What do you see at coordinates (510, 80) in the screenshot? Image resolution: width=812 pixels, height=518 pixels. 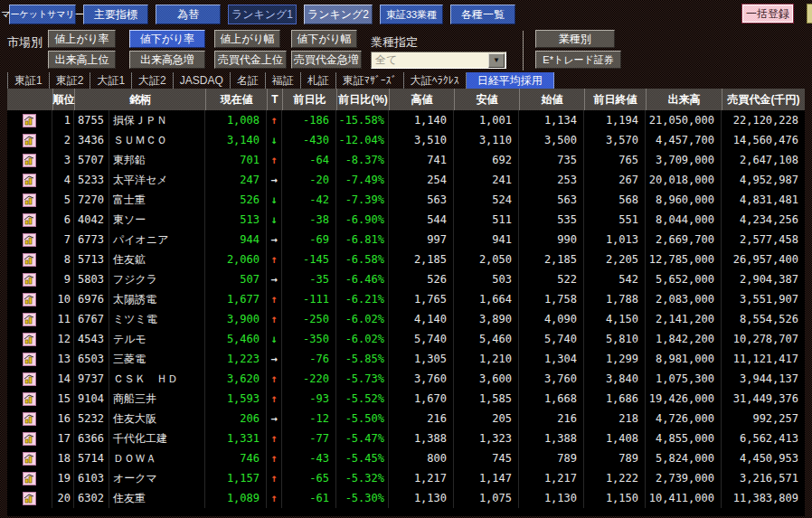 I see `tab-日経平均採用: 日経平均採用` at bounding box center [510, 80].